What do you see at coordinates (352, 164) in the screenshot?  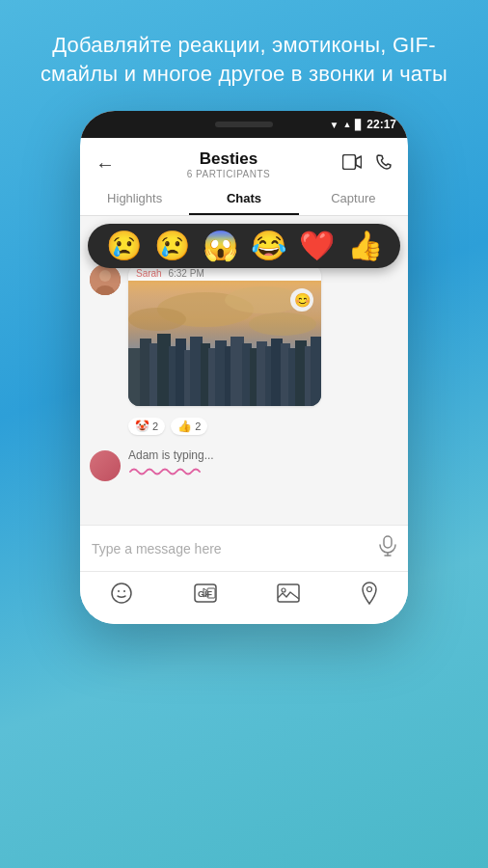 I see `video-call-icon` at bounding box center [352, 164].